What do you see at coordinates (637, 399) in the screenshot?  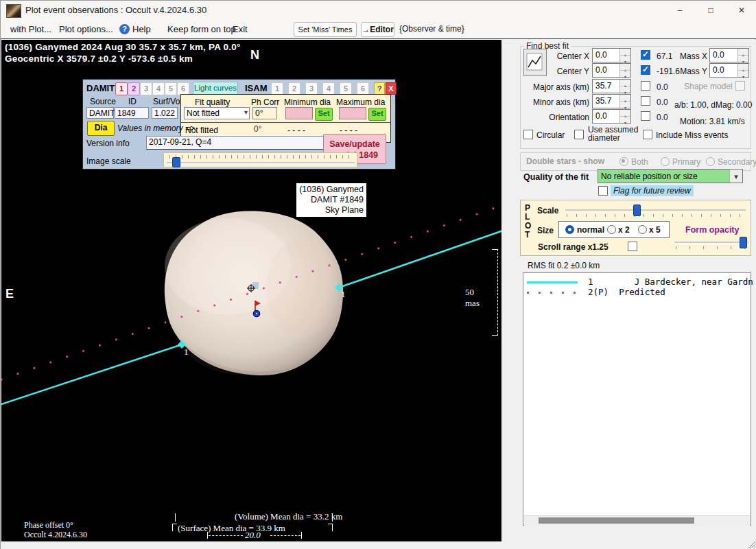 I see `observations-listbox: 1 J Bardecker, near Gardn 2(P) Predicted` at bounding box center [637, 399].